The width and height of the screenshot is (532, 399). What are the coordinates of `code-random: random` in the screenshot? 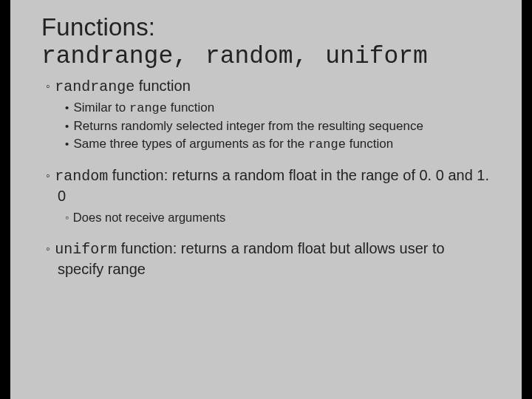 It's located at (81, 176).